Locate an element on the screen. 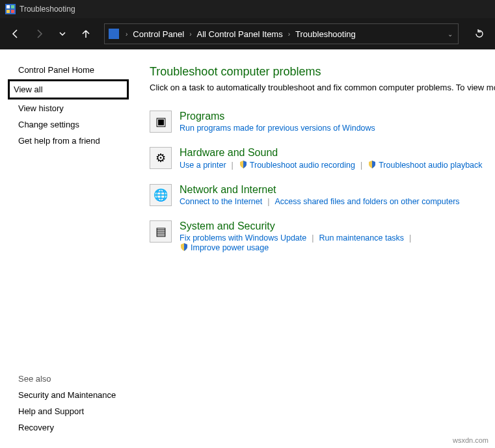 The width and height of the screenshot is (495, 448). up-button is located at coordinates (86, 34).